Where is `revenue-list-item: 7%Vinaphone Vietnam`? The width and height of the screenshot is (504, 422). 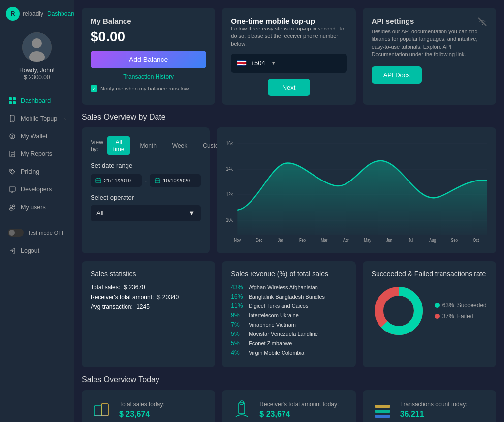
revenue-list-item: 7%Vinaphone Vietnam is located at coordinates (288, 325).